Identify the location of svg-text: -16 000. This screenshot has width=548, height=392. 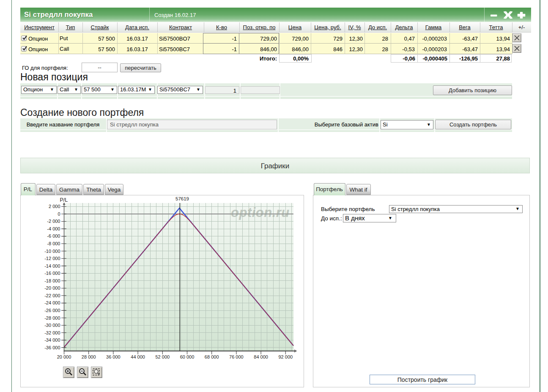
(52, 273).